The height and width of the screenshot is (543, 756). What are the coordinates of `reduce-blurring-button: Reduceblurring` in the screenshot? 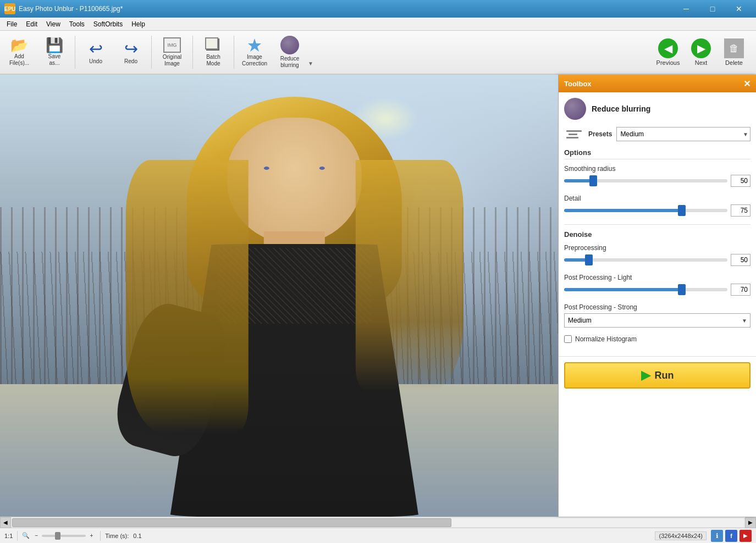 It's located at (290, 52).